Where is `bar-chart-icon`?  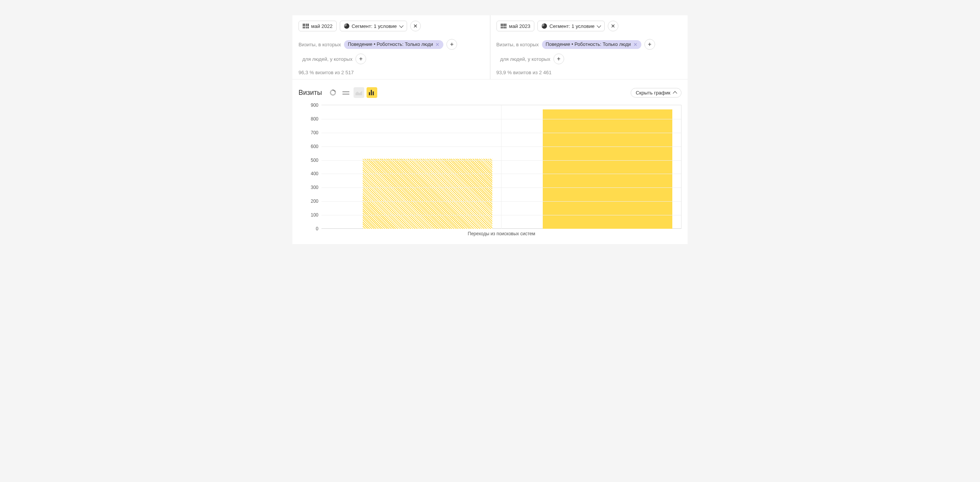
bar-chart-icon is located at coordinates (372, 93).